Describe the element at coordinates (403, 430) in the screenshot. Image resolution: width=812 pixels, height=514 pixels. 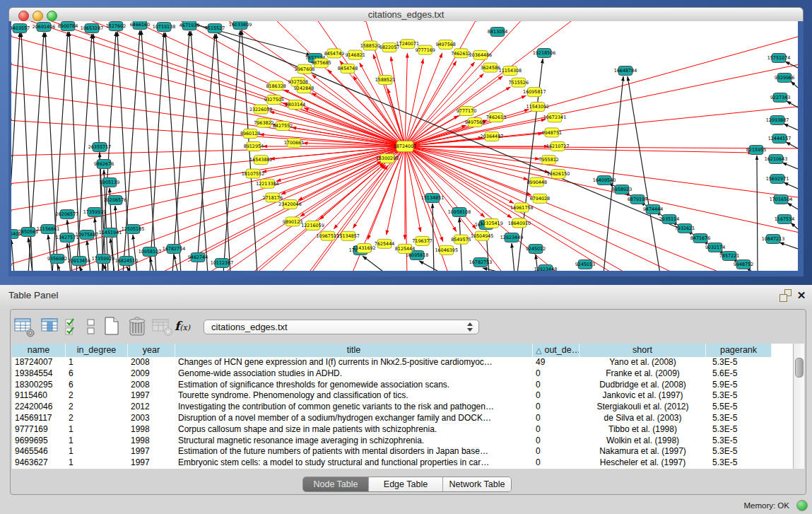
I see `table-row: 977716911998Corpus callosum shape and si…` at that location.